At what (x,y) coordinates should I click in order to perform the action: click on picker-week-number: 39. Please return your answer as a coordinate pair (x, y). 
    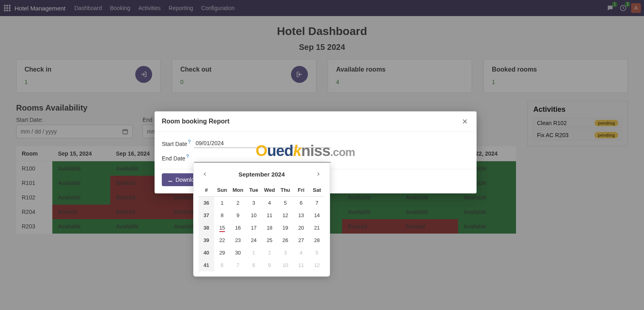
    Looking at the image, I should click on (206, 240).